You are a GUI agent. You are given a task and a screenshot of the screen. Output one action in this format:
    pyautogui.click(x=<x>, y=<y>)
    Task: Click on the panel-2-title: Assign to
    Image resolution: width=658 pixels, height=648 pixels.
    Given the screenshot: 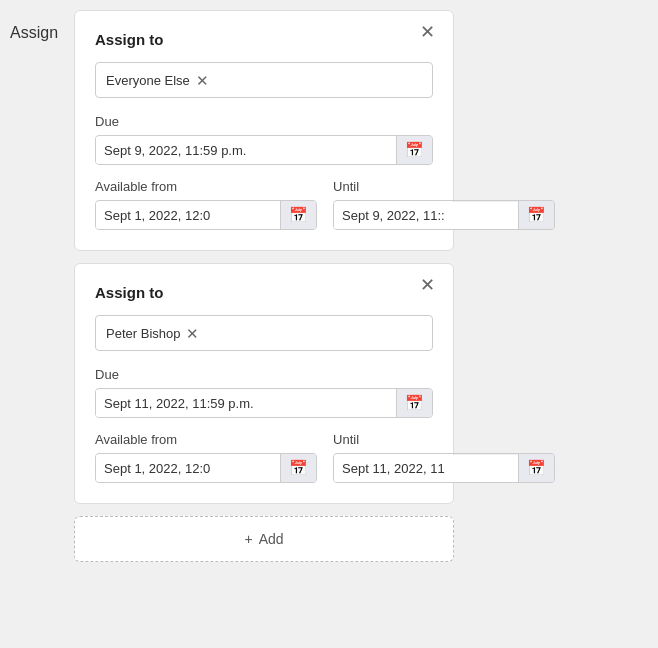 What is the action you would take?
    pyautogui.click(x=264, y=292)
    